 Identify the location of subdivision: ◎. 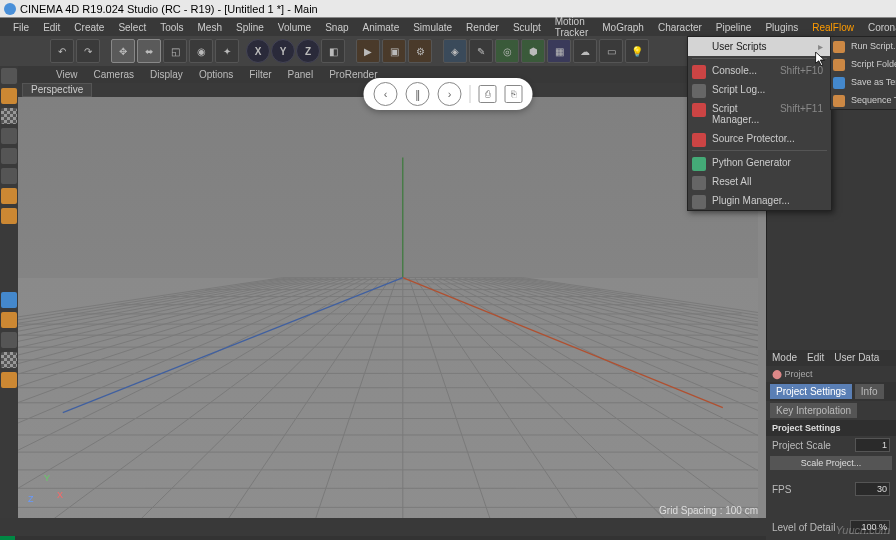
(507, 51).